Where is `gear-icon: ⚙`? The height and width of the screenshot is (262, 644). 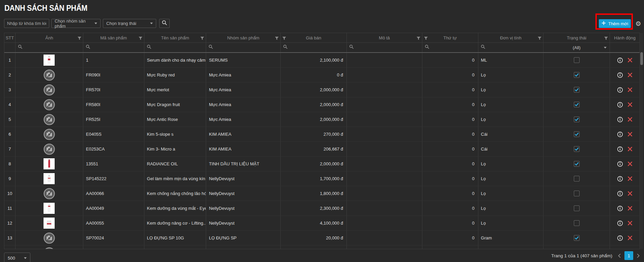 gear-icon: ⚙ is located at coordinates (638, 24).